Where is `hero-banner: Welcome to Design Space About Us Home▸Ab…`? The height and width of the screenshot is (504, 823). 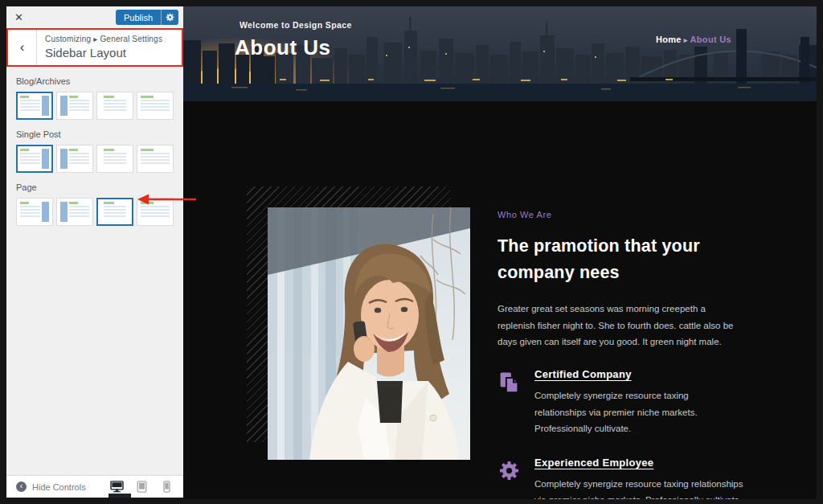
hero-banner: Welcome to Design Space About Us Home▸Ab… is located at coordinates (500, 54).